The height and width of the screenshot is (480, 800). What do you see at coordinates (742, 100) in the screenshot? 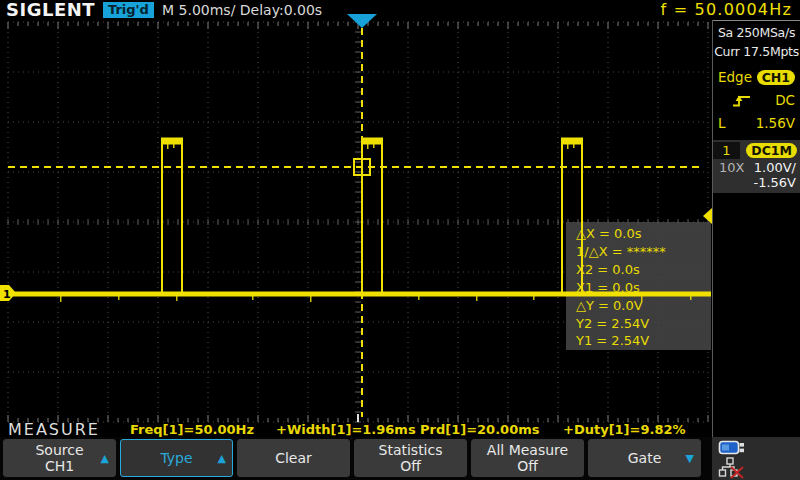
I see `rising-edge-icon` at bounding box center [742, 100].